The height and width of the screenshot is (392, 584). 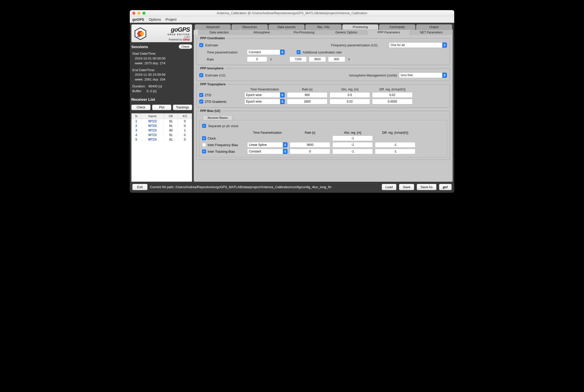 I want to click on unit-rate: s, so click(x=271, y=59).